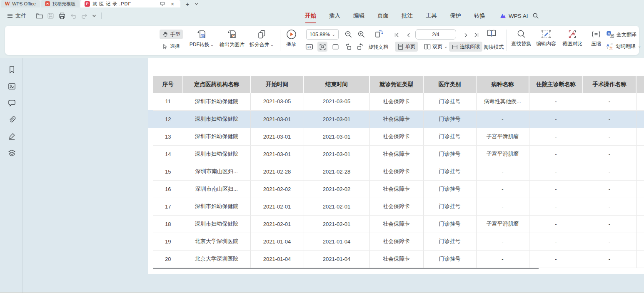 This screenshot has height=293, width=644. I want to click on menu-tab: 页面, so click(383, 16).